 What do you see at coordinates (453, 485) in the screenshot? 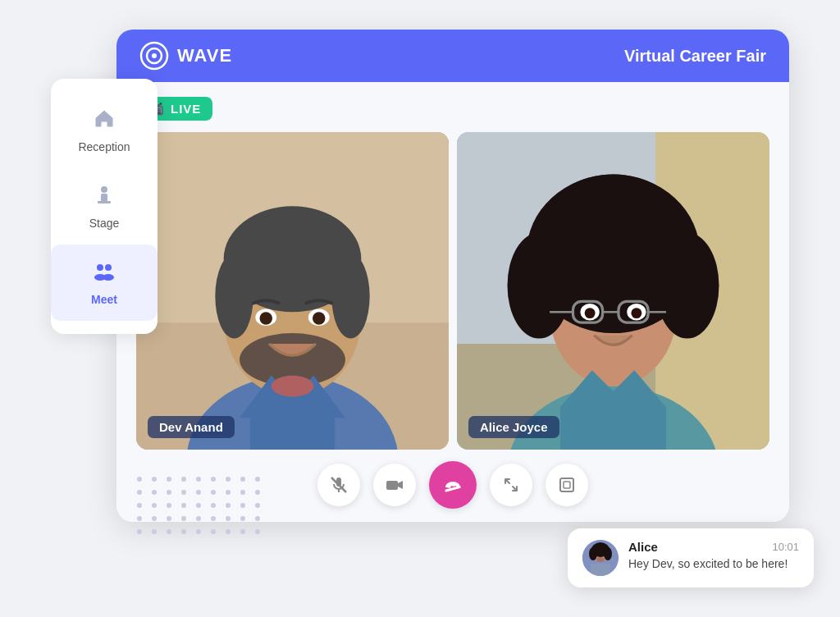
I see `end-call-button` at bounding box center [453, 485].